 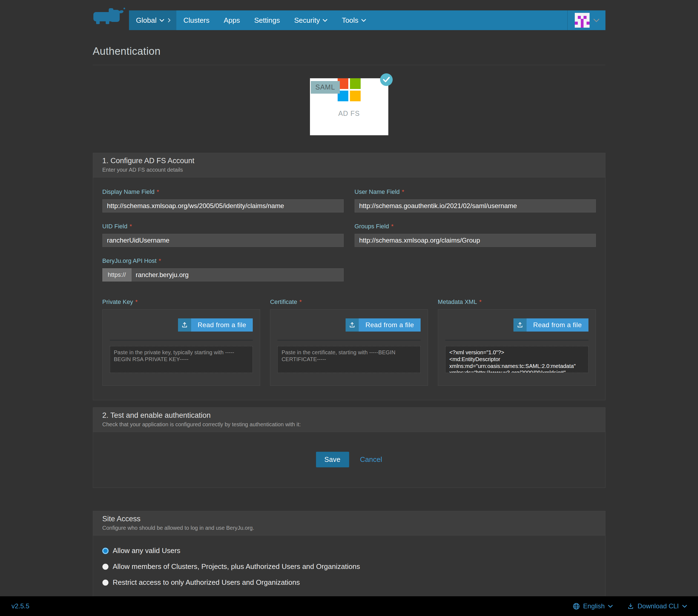 I want to click on user-name-input, so click(x=475, y=206).